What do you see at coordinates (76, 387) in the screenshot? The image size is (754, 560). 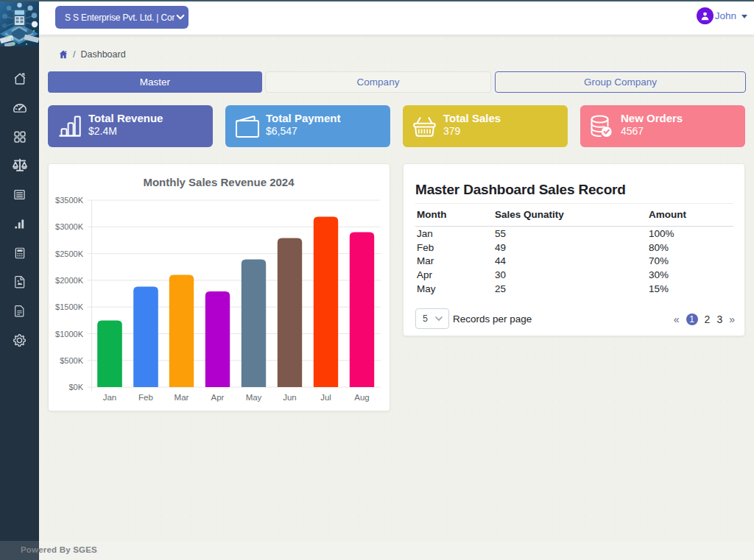 I see `svg-text: $0K` at bounding box center [76, 387].